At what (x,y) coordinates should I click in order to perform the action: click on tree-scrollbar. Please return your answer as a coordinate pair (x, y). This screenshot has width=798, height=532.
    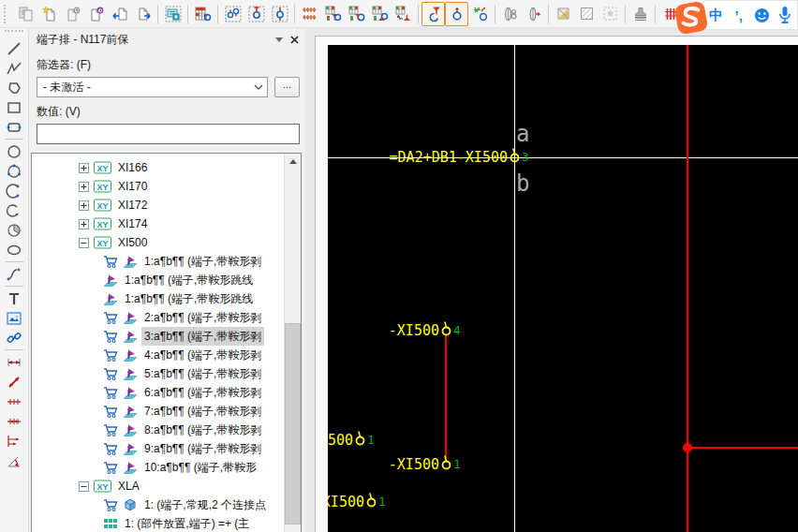
    Looking at the image, I should click on (292, 343).